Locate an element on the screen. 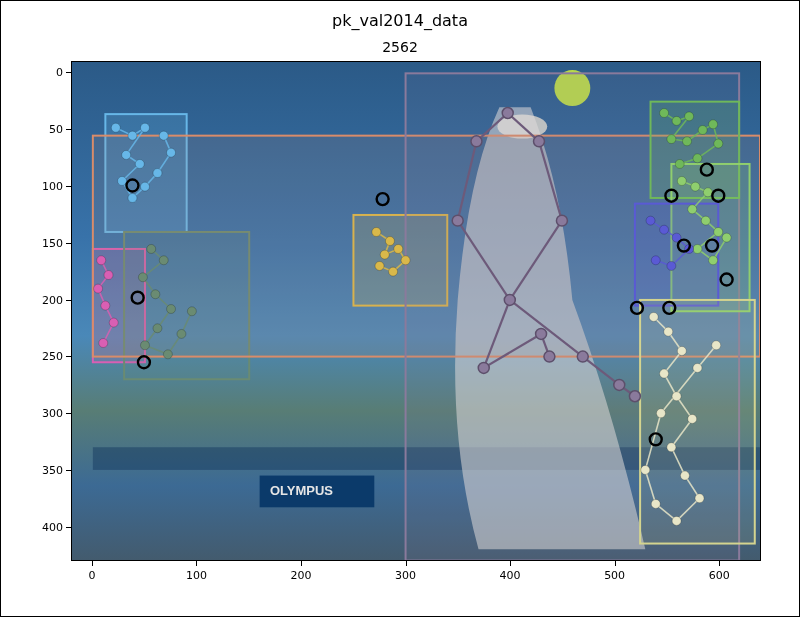 This screenshot has width=800, height=617. ytick-label: 150 is located at coordinates (47, 242).